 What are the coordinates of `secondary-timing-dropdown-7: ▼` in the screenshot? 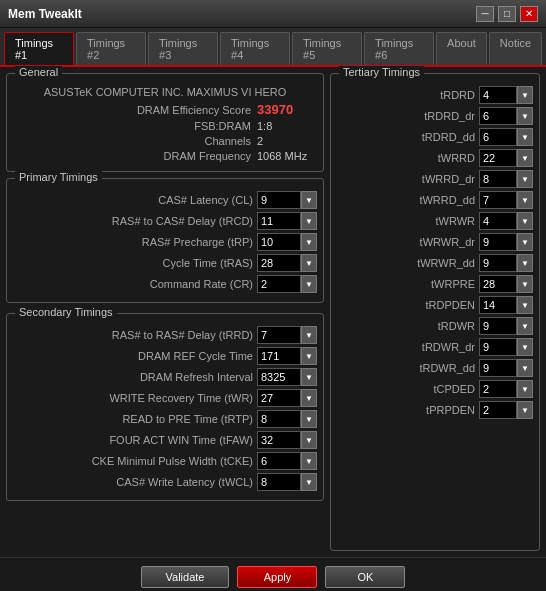 It's located at (309, 482).